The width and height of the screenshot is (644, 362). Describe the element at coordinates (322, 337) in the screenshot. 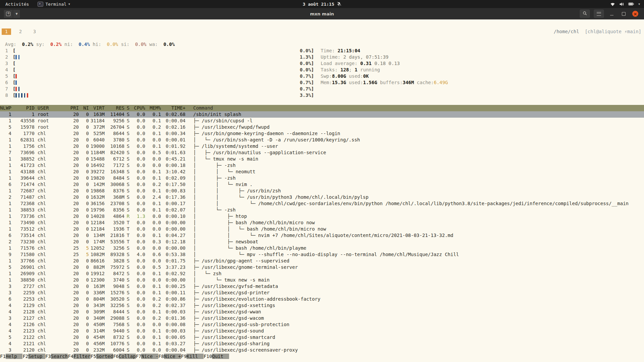

I see `process-row: 52122chl200454M8732S0.00.10:00.05├─ /usr…` at that location.